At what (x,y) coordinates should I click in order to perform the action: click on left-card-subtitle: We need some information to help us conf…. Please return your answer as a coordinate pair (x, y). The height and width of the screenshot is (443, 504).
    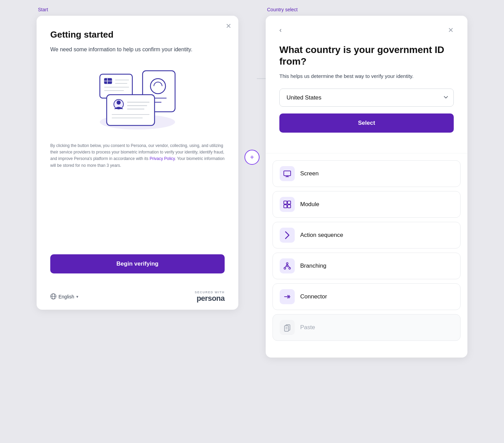
    Looking at the image, I should click on (137, 50).